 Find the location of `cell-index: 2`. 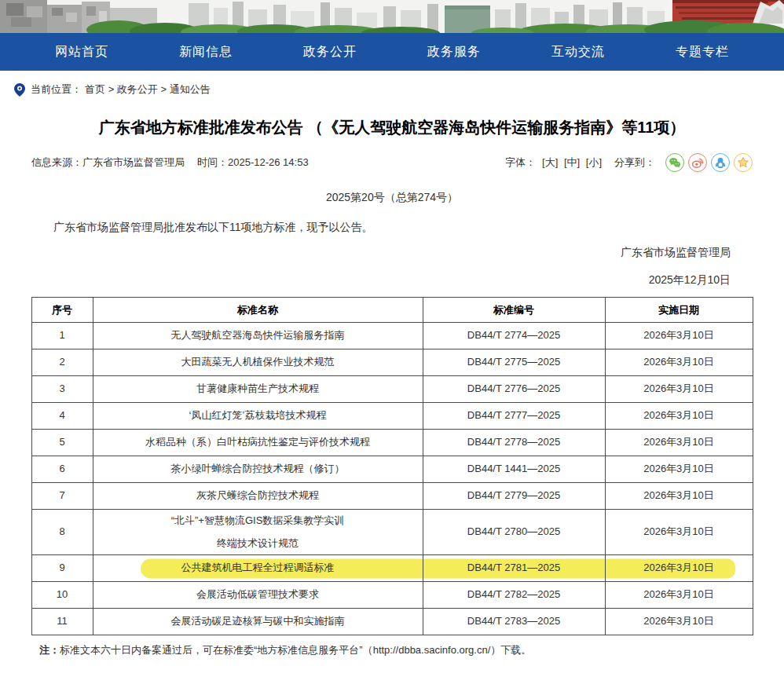

cell-index: 2 is located at coordinates (62, 363).